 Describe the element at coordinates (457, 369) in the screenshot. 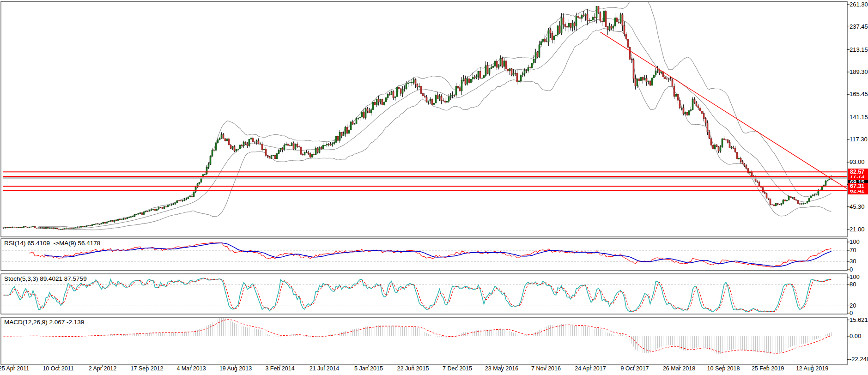

I see `date-axis-label: 7 Dec 2015` at that location.